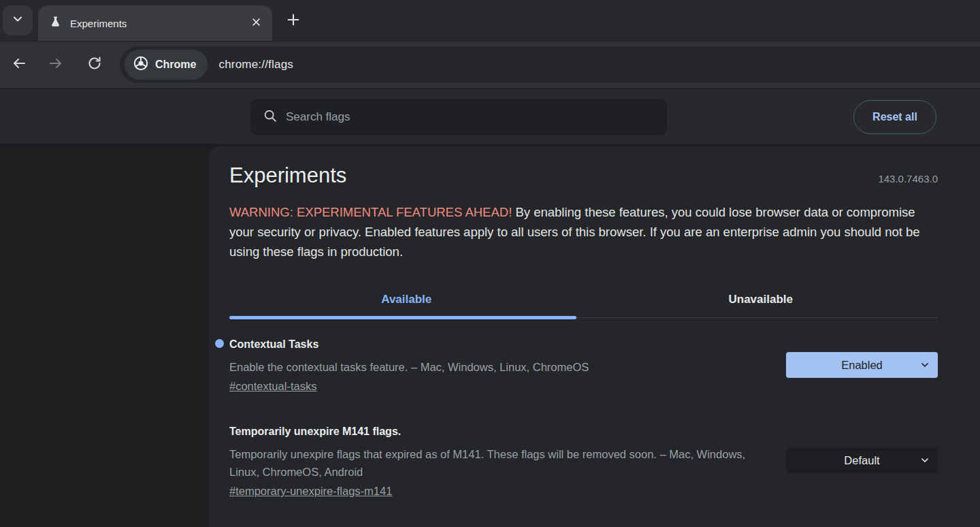 Image resolution: width=980 pixels, height=527 pixels. What do you see at coordinates (584, 301) in the screenshot?
I see `flag-tabs: Available Unavailable` at bounding box center [584, 301].